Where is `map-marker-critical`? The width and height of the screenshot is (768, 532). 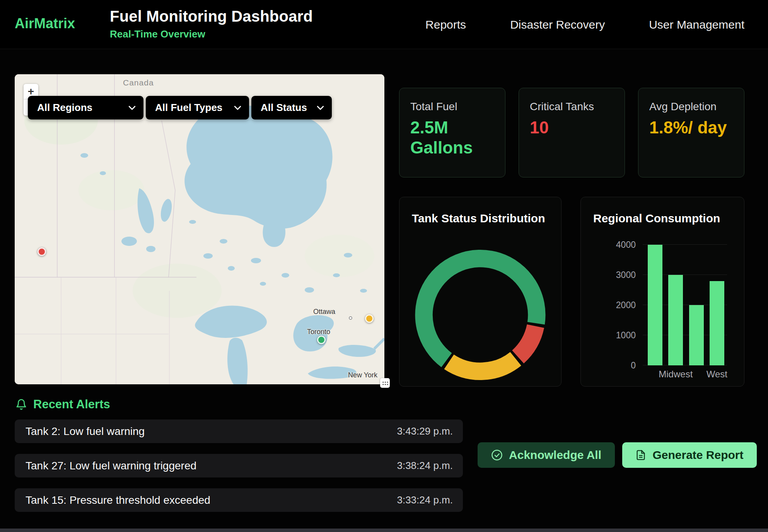 map-marker-critical is located at coordinates (42, 252).